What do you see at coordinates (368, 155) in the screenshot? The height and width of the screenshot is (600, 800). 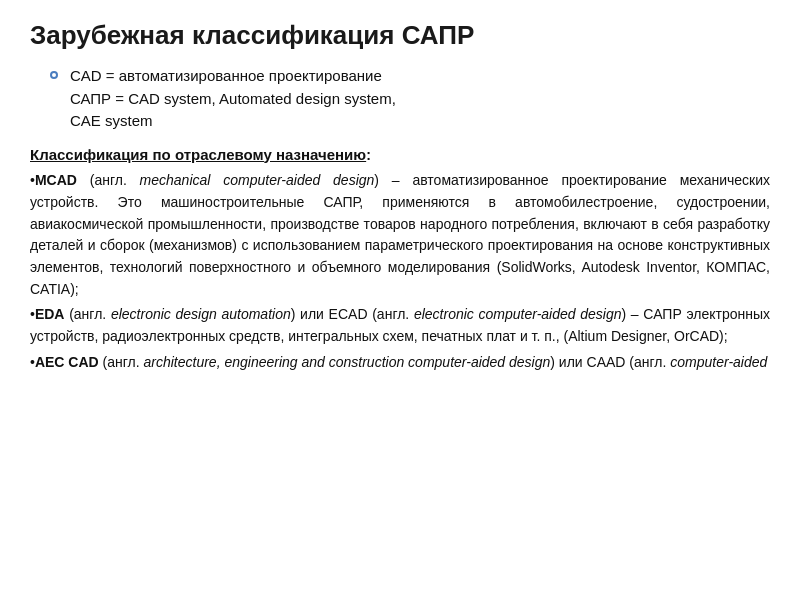 I see `classification-colon: :` at bounding box center [368, 155].